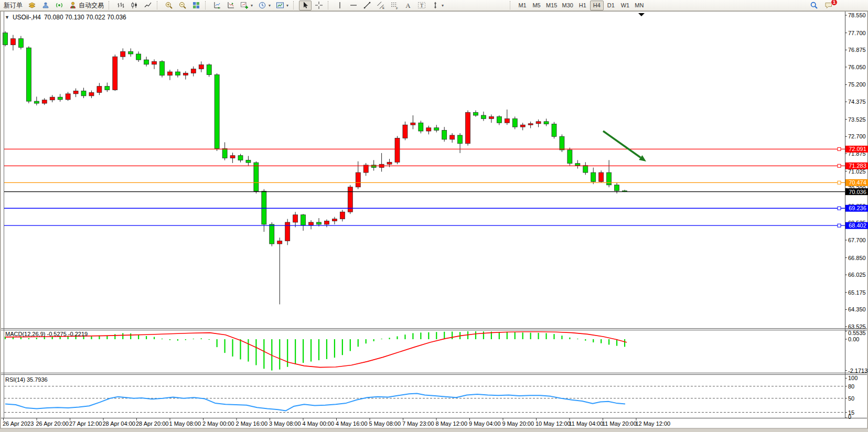 The image size is (868, 432). Describe the element at coordinates (814, 5) in the screenshot. I see `search-button` at that location.